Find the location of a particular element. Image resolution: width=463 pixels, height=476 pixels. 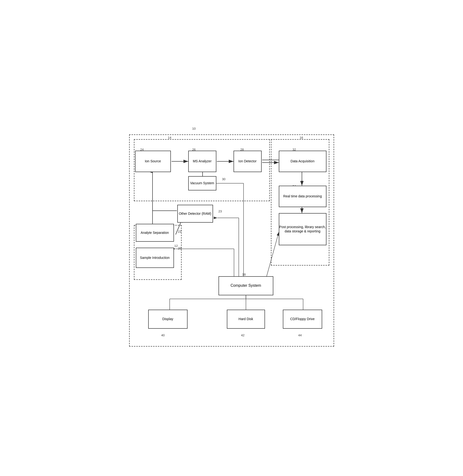

analyte-separation-box: Analyte Separation is located at coordinates (155, 233).